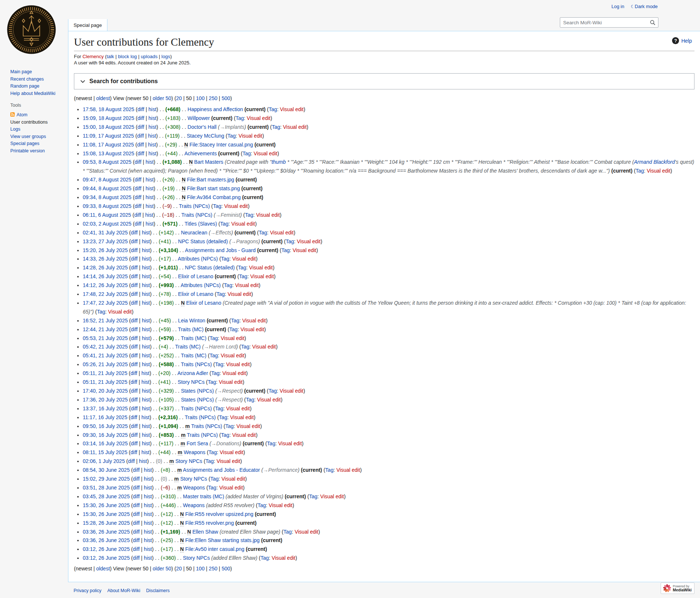 Image resolution: width=700 pixels, height=598 pixels. I want to click on pagination-link-250: 250, so click(213, 569).